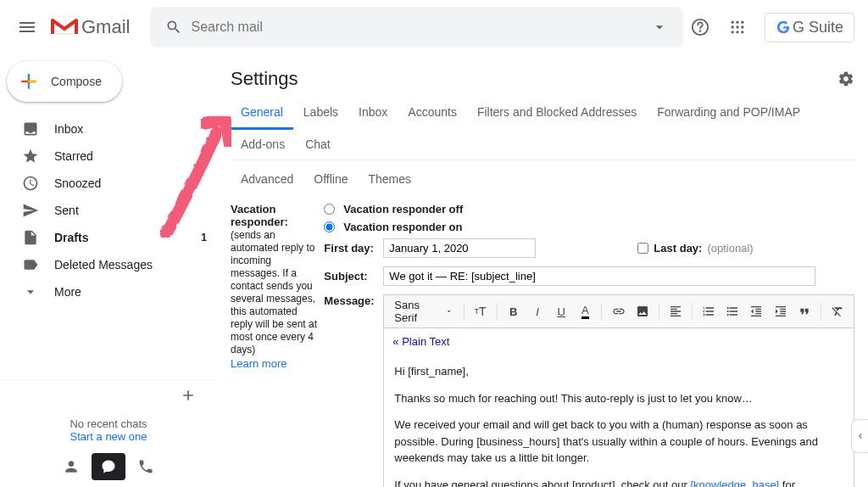  Describe the element at coordinates (860, 436) in the screenshot. I see `chevron-left-icon` at that location.